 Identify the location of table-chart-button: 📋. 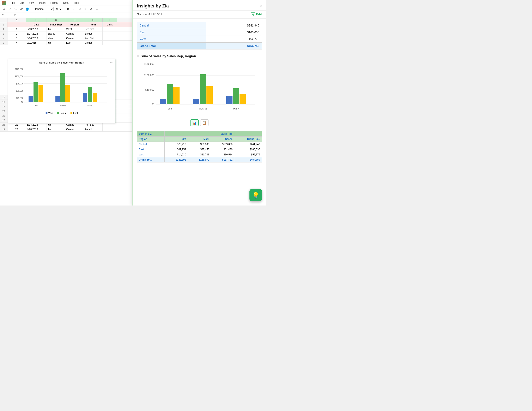
(204, 123).